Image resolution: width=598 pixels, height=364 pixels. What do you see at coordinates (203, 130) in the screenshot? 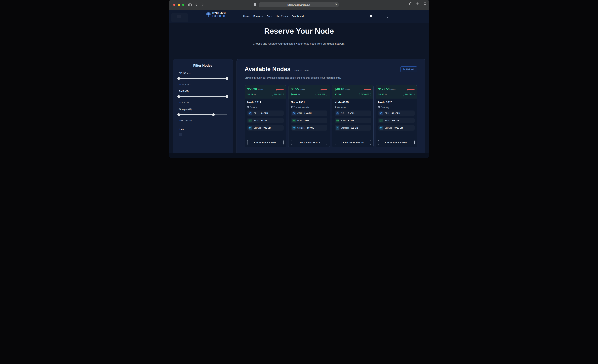
I see `gpu-filter-label: GPU` at bounding box center [203, 130].